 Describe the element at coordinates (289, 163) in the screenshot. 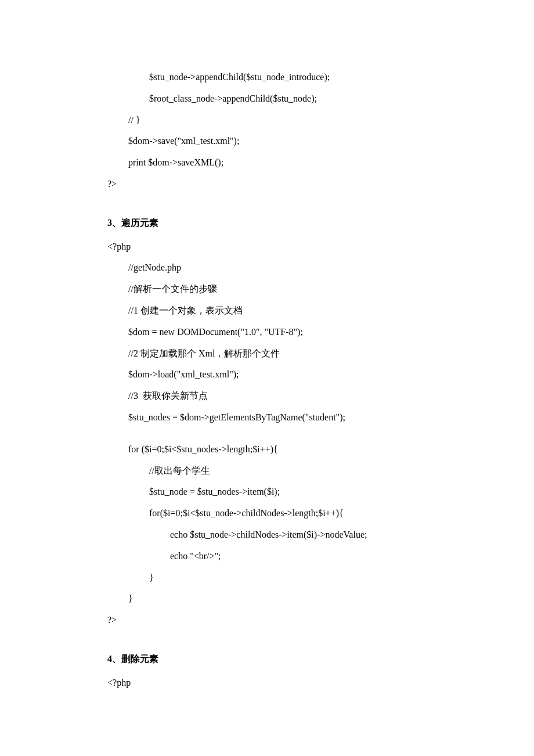

I see `code-line: print $dom->saveXML();` at that location.